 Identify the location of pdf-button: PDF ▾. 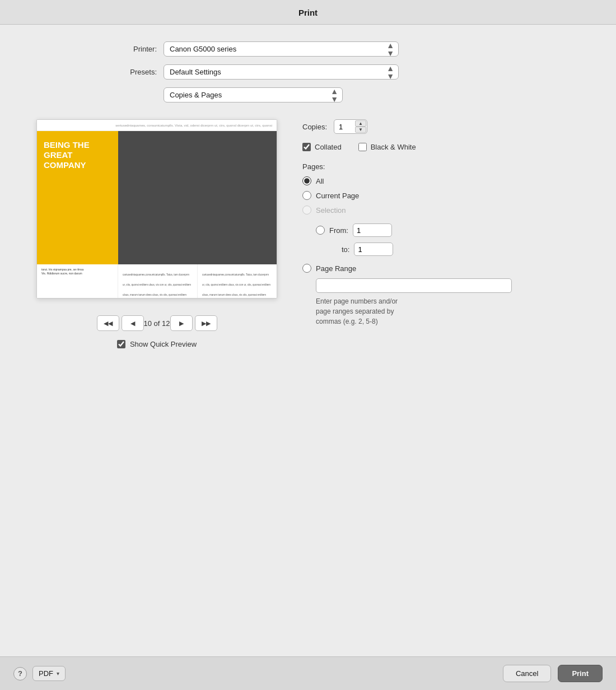
(49, 673).